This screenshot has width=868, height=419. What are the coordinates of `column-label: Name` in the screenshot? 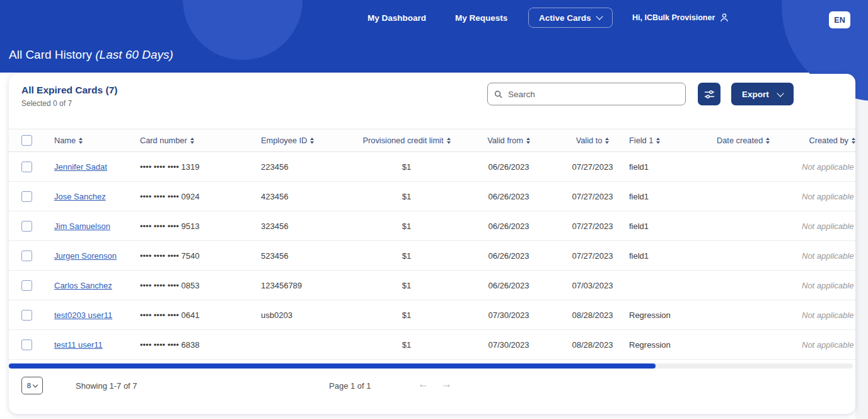 It's located at (65, 140).